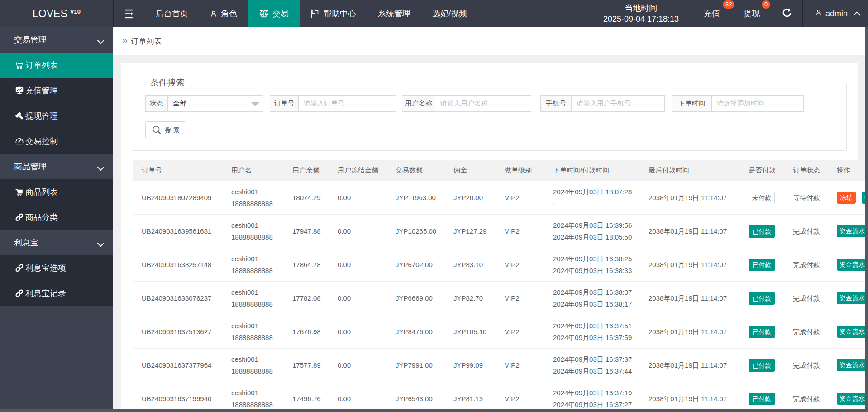  I want to click on field-input: 请输入用户名称, so click(483, 103).